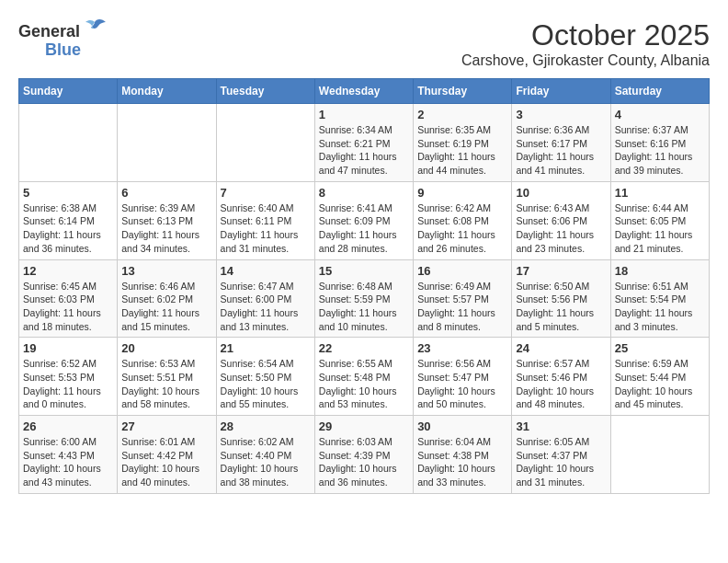 This screenshot has height=563, width=728. What do you see at coordinates (462, 151) in the screenshot?
I see `day-info: Sunrise: 6:35 AM Sunset: 6:19 PM Dayligh…` at bounding box center [462, 151].